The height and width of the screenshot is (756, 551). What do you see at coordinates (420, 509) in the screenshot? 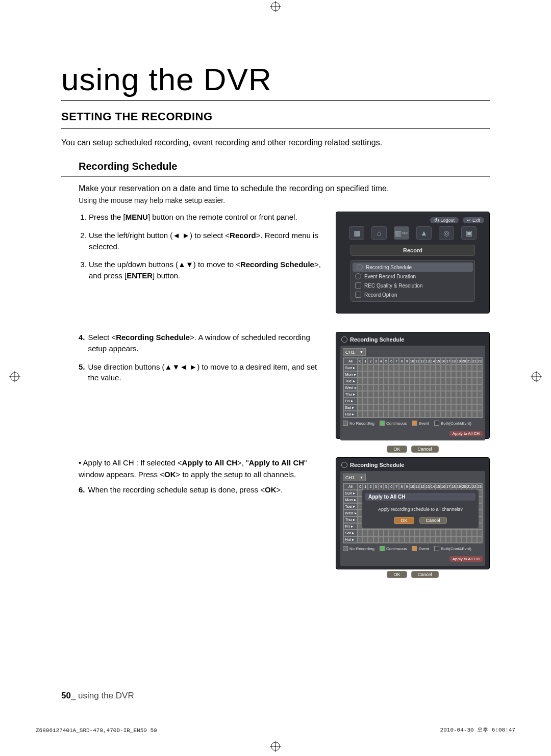
I see `modal-text: Apply recording schedule to all channels…` at bounding box center [420, 509].